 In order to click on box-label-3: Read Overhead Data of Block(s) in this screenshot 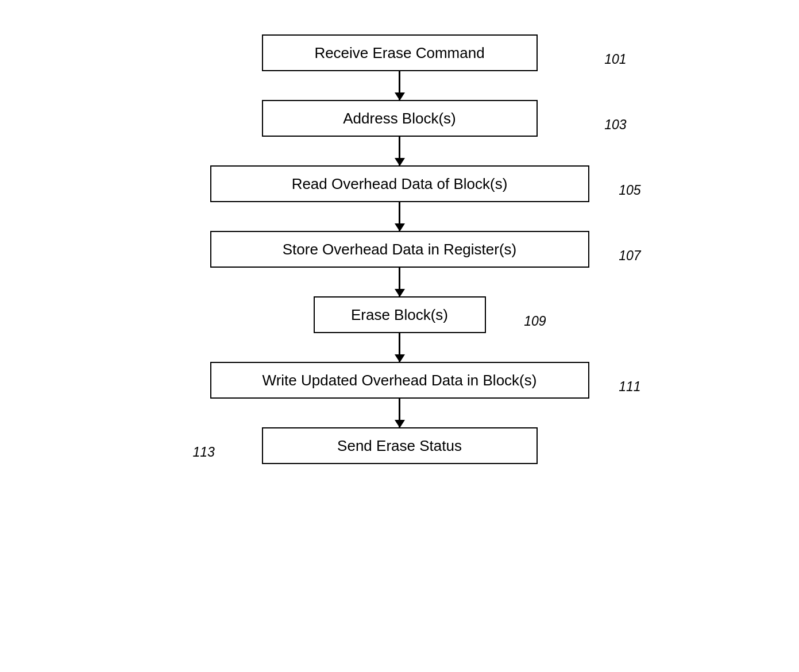, I will do `click(400, 184)`.